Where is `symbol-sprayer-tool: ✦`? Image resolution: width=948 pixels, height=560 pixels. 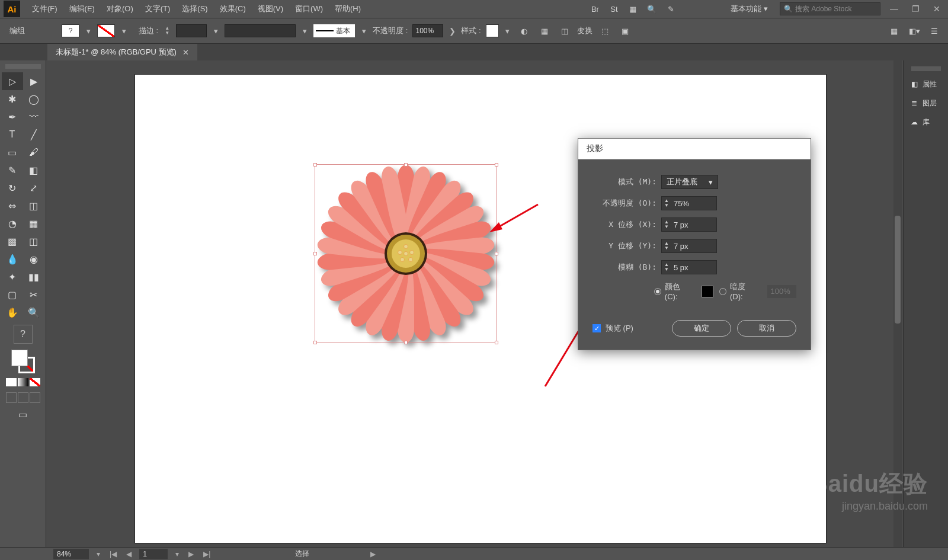 symbol-sprayer-tool: ✦ is located at coordinates (12, 277).